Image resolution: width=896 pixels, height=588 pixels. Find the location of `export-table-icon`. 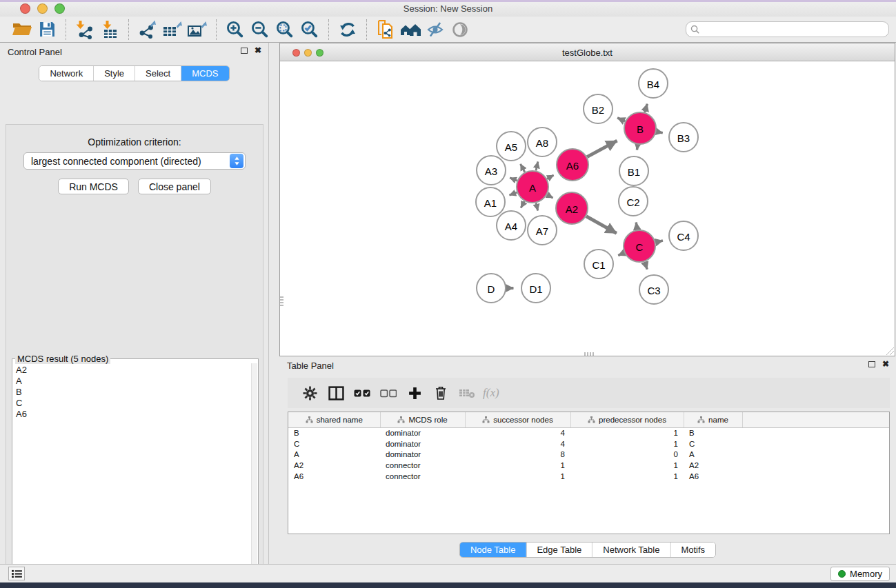

export-table-icon is located at coordinates (172, 30).